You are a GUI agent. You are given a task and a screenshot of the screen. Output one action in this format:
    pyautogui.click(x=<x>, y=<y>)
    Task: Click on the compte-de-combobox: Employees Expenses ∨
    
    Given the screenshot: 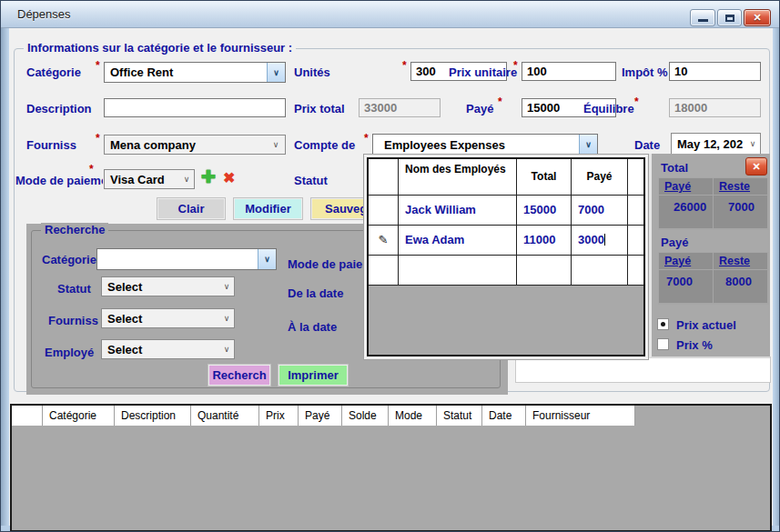 What is the action you would take?
    pyautogui.click(x=485, y=145)
    